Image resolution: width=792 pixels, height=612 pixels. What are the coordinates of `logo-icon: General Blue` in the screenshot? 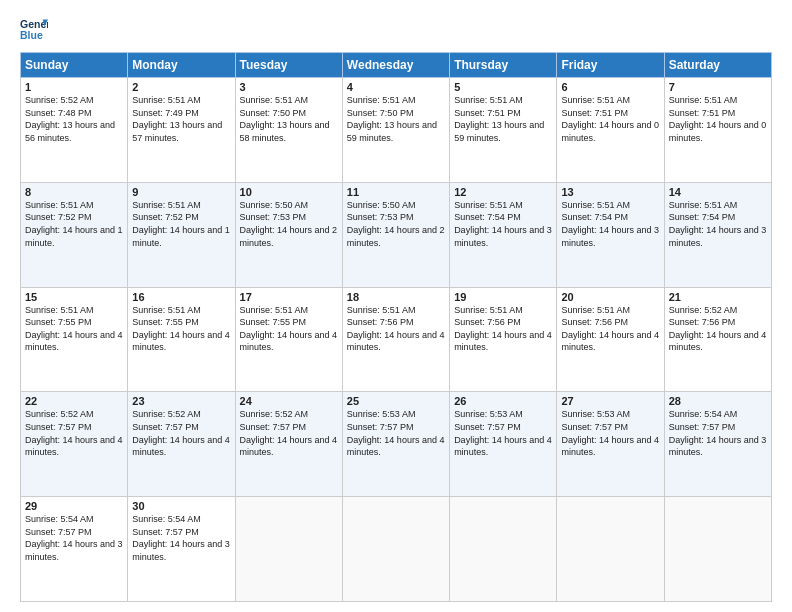 It's located at (34, 30).